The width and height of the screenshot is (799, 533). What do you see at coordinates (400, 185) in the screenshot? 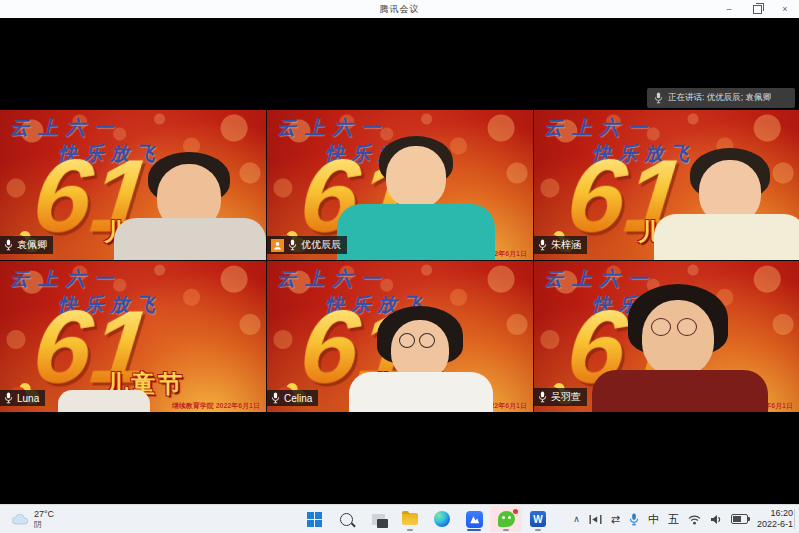
I see `video-tile-youyouchenchen: 云上六一 快乐放飞 61 儿童节 继续教育学院 2022年6月1日` at bounding box center [400, 185].